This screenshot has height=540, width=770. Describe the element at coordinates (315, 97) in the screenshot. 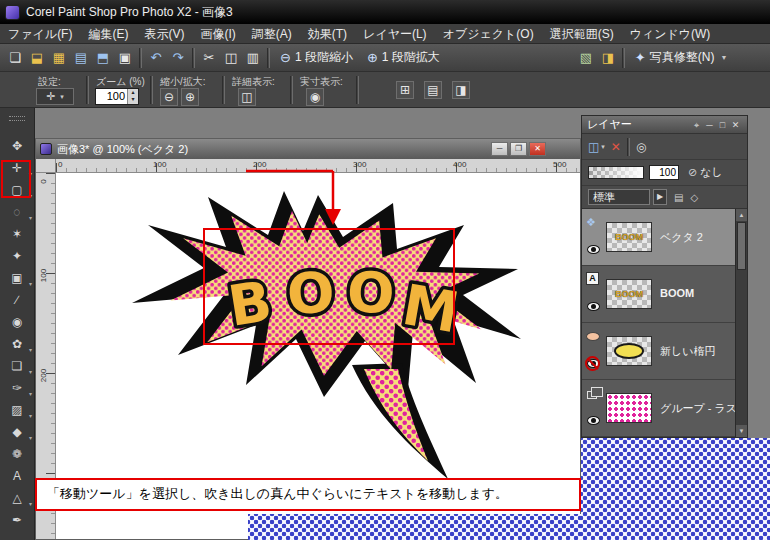

I see `actual-size-button: ◉` at that location.